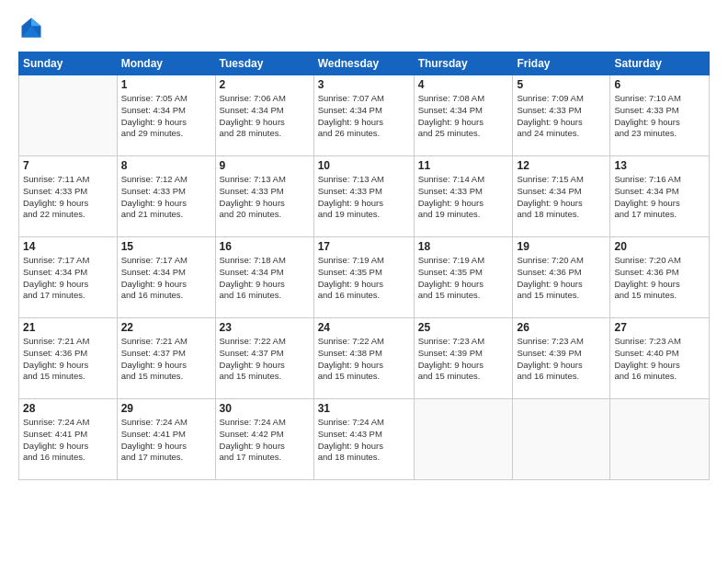  What do you see at coordinates (68, 197) in the screenshot?
I see `day-info: Sunrise: 7:11 AMSunset: 4:33 PMDaylight:…` at bounding box center [68, 197].